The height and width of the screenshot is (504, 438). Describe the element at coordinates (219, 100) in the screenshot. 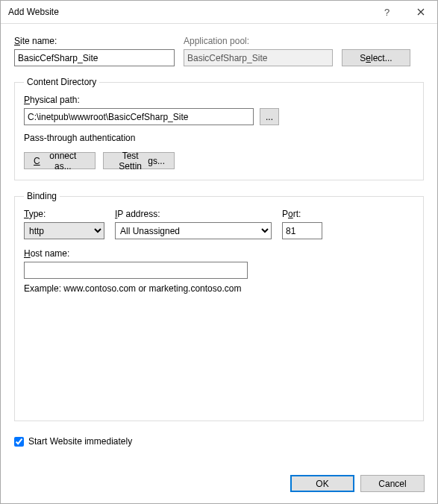

I see `physical-path-label: Physical path:` at that location.